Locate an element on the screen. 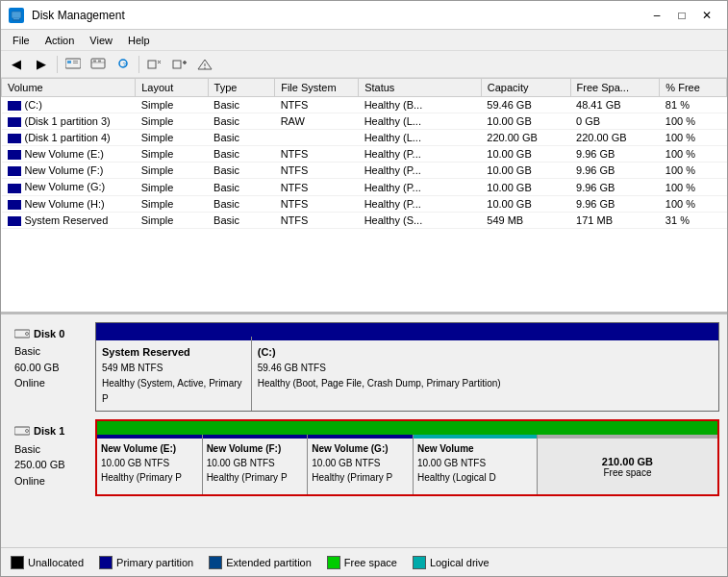 Image resolution: width=728 pixels, height=577 pixels. disk1-free: 210.00 GB Free space is located at coordinates (627, 464).